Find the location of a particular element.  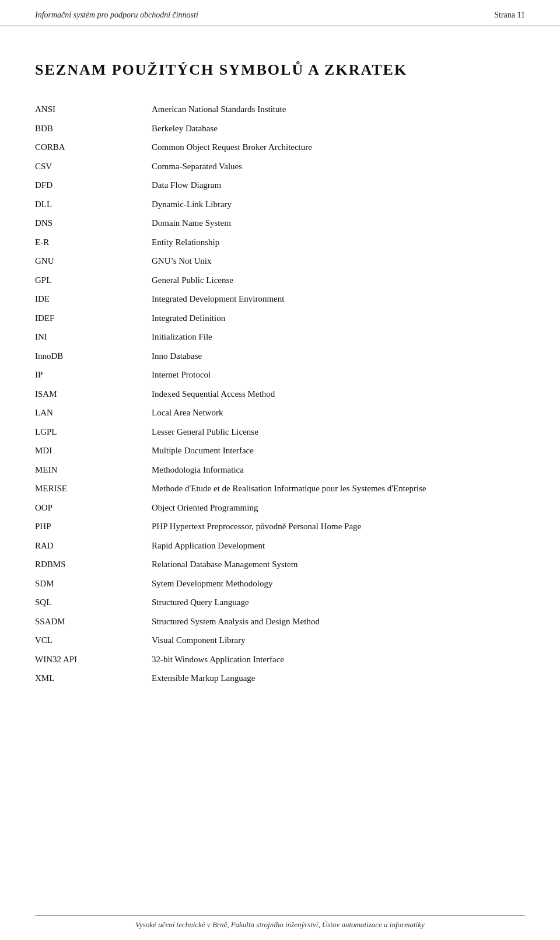

abbreviation-definition: Indexed Sequential Access Method is located at coordinates (332, 394).